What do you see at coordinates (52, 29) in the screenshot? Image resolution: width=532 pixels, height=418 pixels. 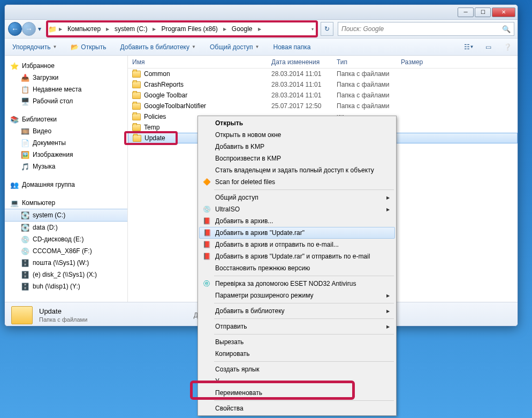 I see `folder-icon: 📁` at bounding box center [52, 29].